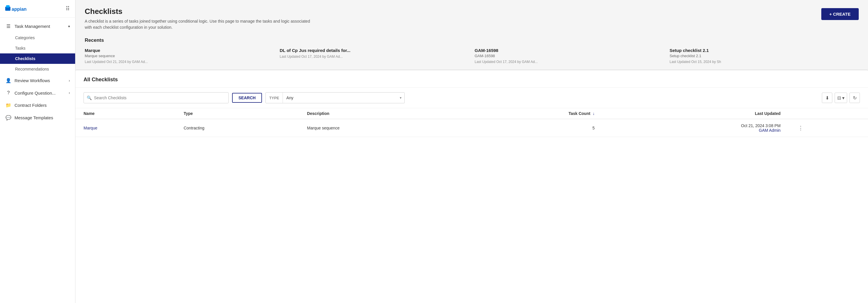 This screenshot has height=303, width=868. Describe the element at coordinates (472, 128) in the screenshot. I see `table-body: Marque Contracting Marque sequence 5 Oct…` at that location.